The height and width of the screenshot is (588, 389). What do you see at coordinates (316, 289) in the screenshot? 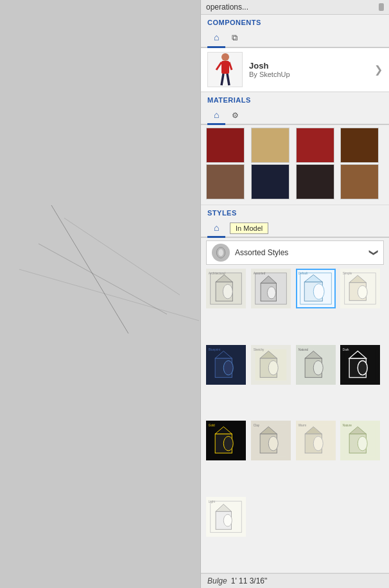
I see `style-thumb-3: Default` at bounding box center [316, 289].